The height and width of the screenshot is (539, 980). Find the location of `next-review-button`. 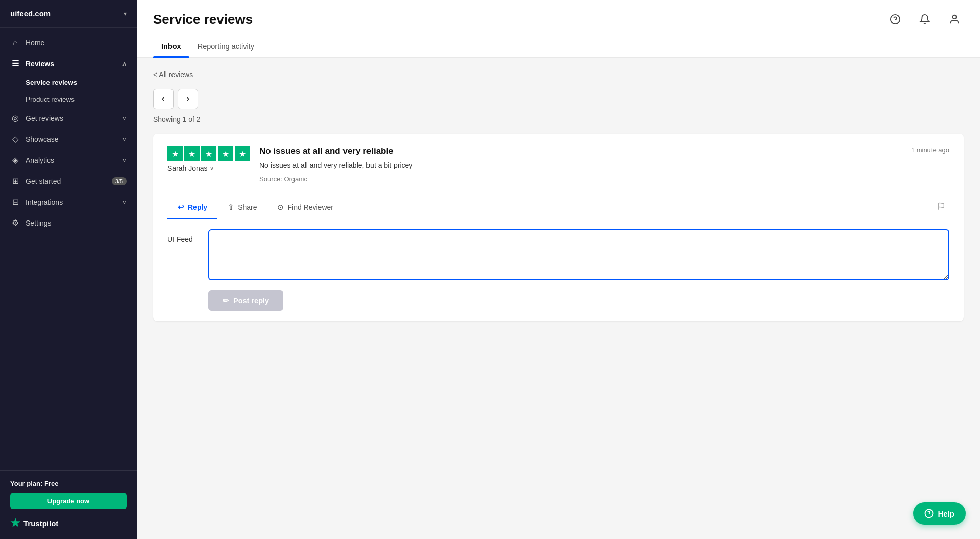

next-review-button is located at coordinates (188, 99).